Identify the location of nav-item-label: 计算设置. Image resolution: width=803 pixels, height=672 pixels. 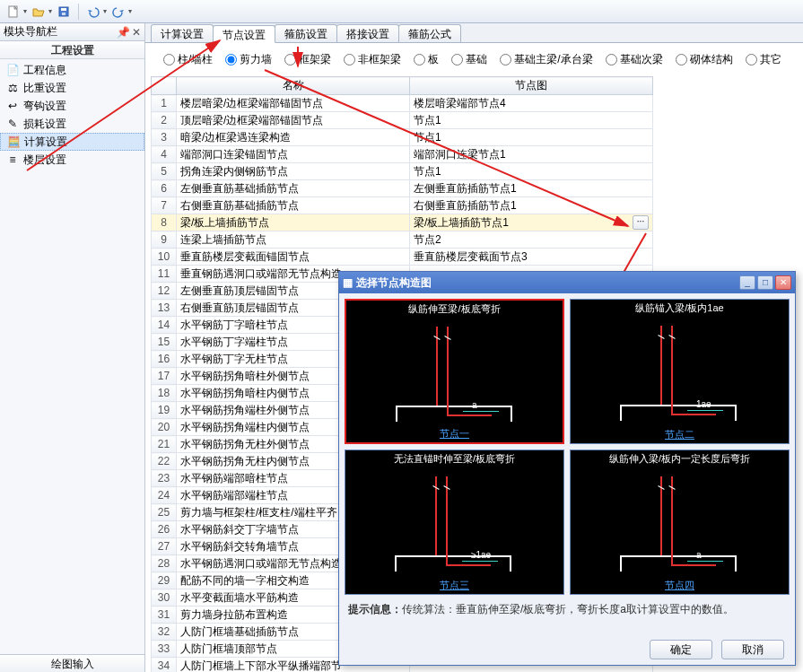
(46, 142).